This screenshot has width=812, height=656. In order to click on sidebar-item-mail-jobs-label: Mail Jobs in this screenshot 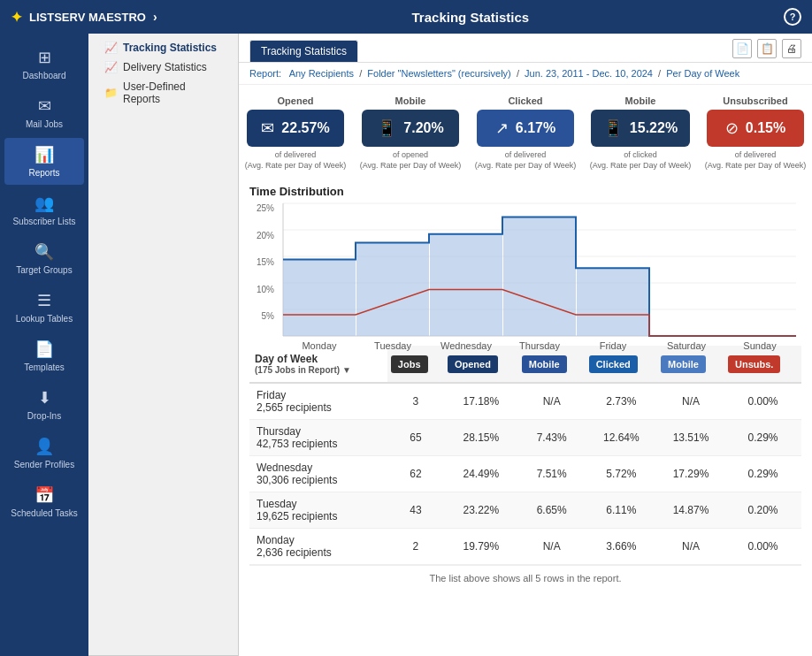, I will do `click(44, 124)`.